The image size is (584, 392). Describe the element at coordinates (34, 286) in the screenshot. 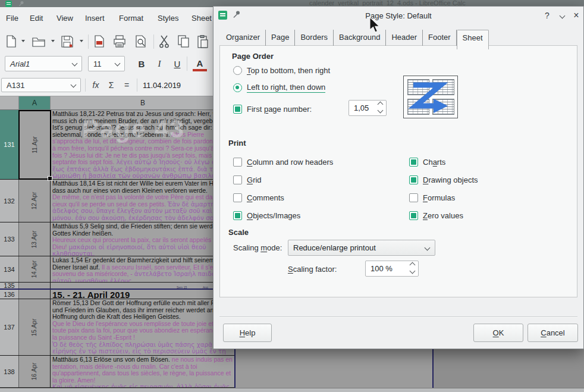

I see `cell-A135` at that location.